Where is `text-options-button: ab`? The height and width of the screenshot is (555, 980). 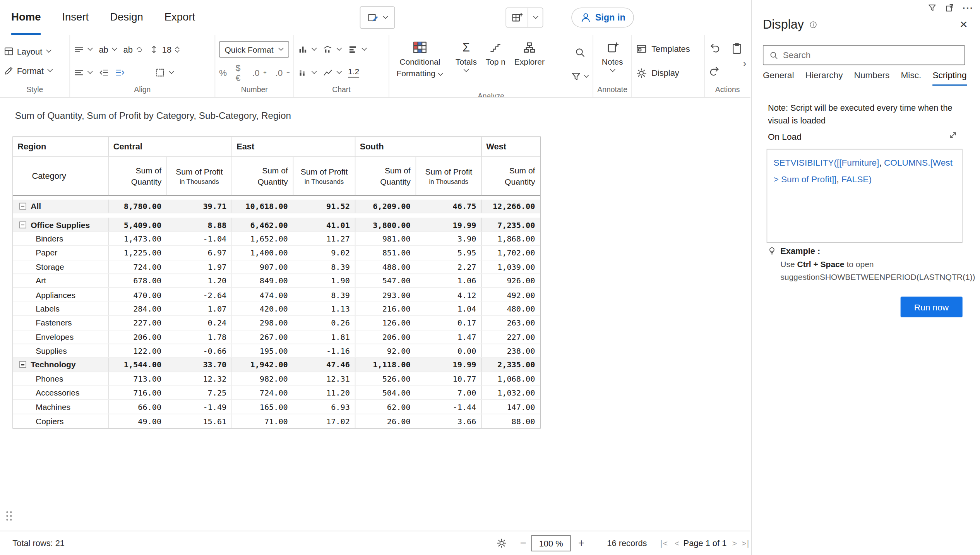
text-options-button: ab is located at coordinates (108, 50).